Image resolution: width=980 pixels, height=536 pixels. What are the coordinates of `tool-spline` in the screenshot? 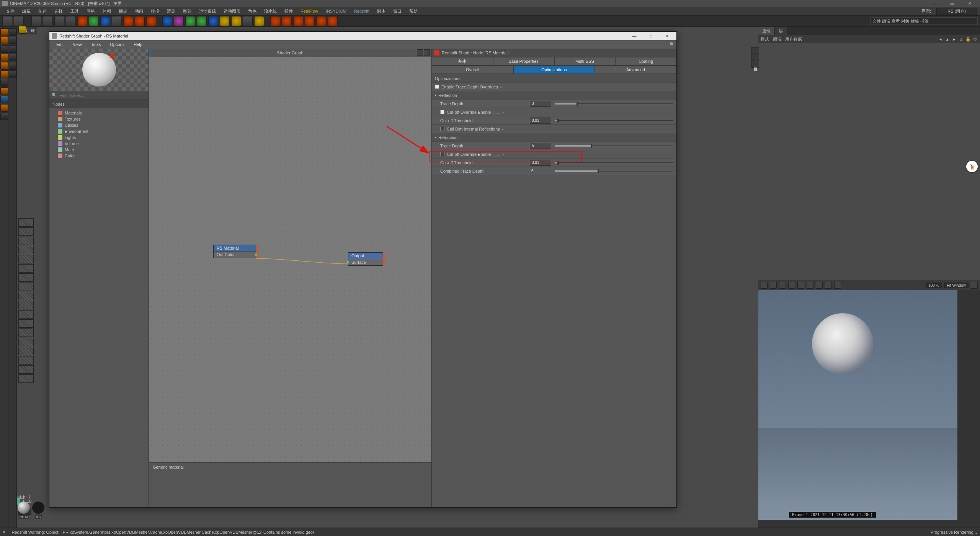 It's located at (179, 21).